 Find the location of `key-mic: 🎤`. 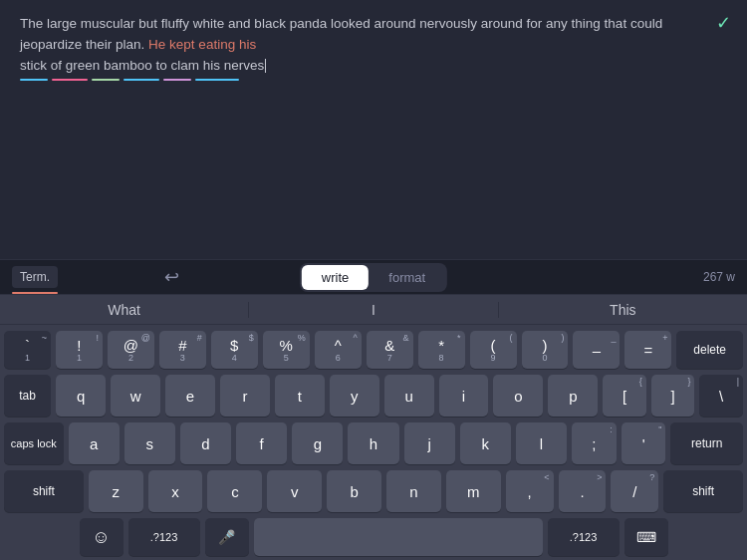

key-mic: 🎤 is located at coordinates (227, 537).